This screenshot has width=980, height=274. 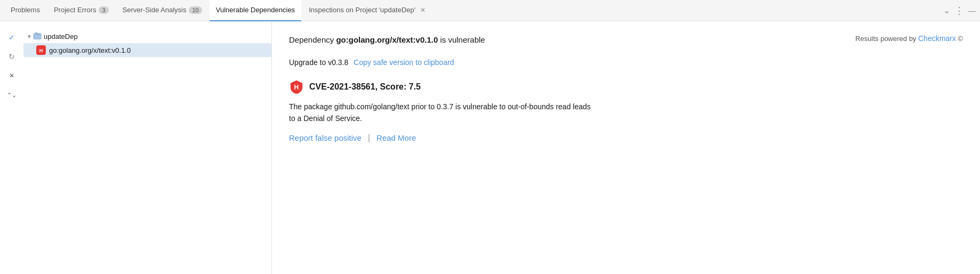 I want to click on minimize-icon: —, so click(x=972, y=11).